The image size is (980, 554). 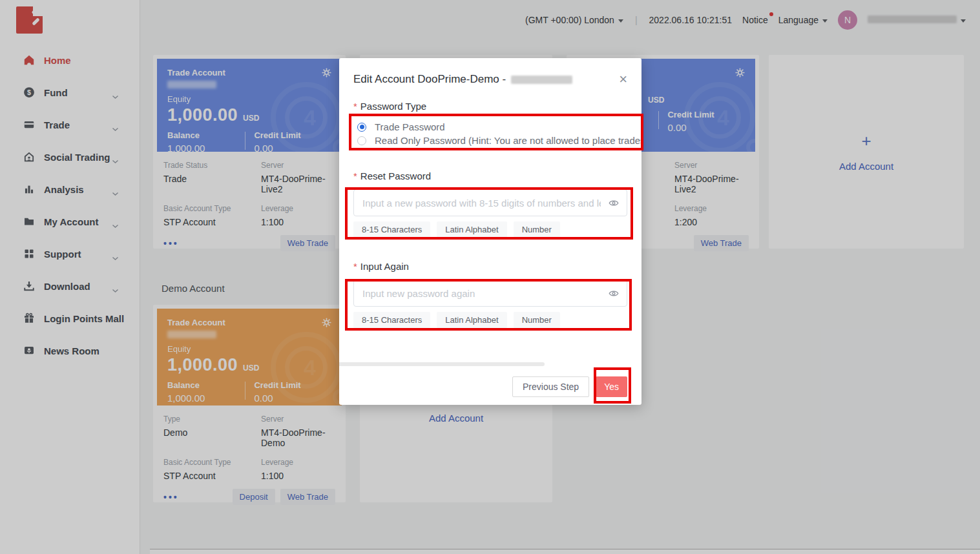 I want to click on previous-step-button: Previous Step, so click(x=550, y=387).